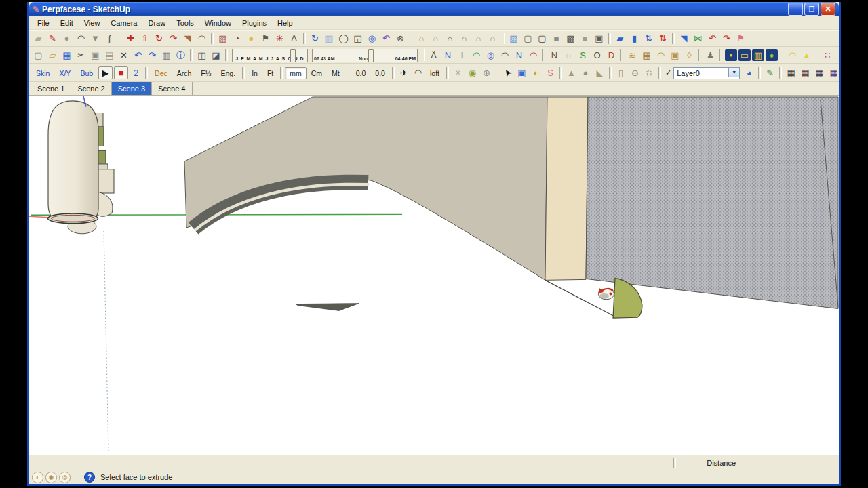 The image size is (868, 488). Describe the element at coordinates (556, 39) in the screenshot. I see `style-shaded: ■` at that location.